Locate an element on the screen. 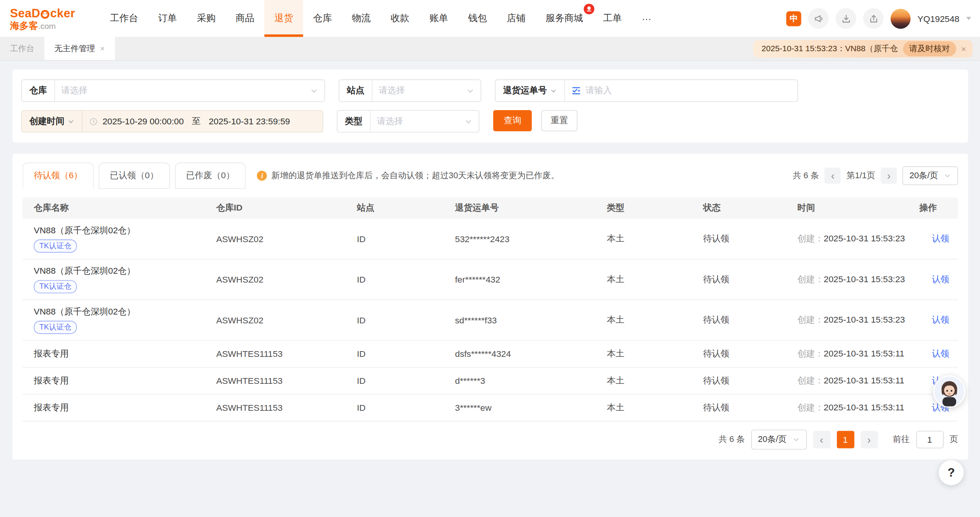 This screenshot has width=980, height=517. search-button: 查询 is located at coordinates (513, 121).